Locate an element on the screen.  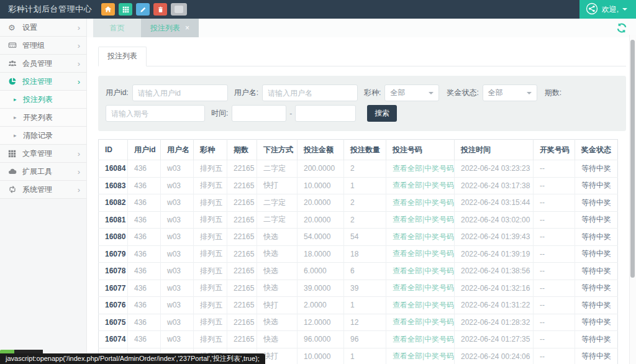
tab-betting-list: 投注列表 × is located at coordinates (170, 28).